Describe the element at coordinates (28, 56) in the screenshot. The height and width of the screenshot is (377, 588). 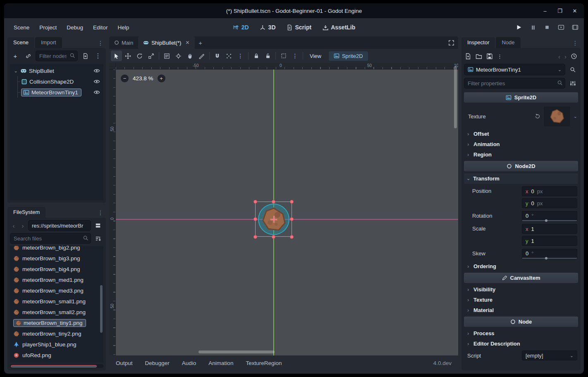
I see `instance-scene-button` at that location.